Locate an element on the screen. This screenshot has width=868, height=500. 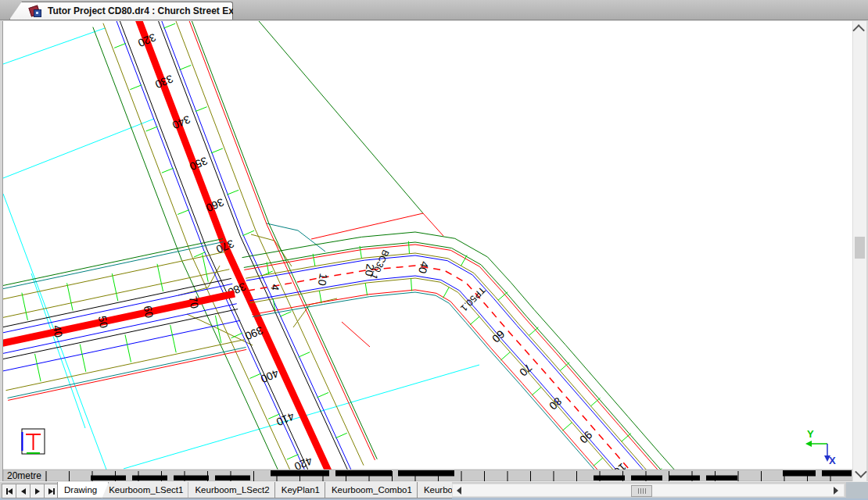
document-tab-title: Tutor Project CD80.dr4 : Church Street E… is located at coordinates (142, 11).